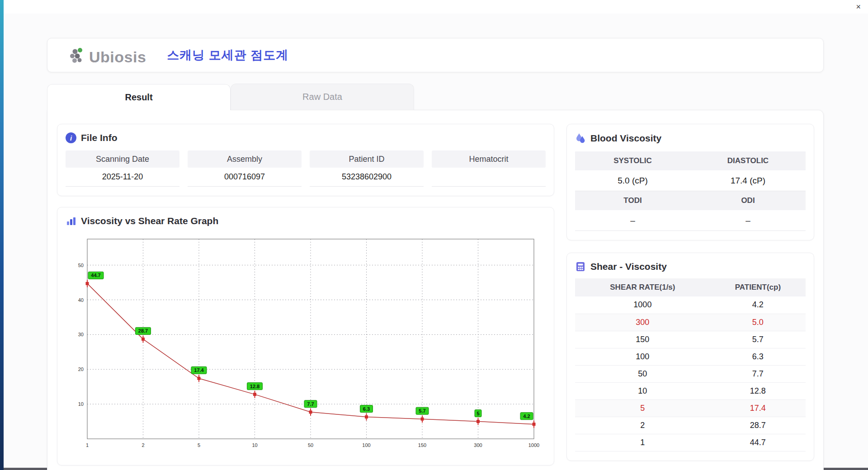 The image size is (868, 470). What do you see at coordinates (690, 267) in the screenshot?
I see `shear-viscosity-header: Shear - Viscosity` at bounding box center [690, 267].